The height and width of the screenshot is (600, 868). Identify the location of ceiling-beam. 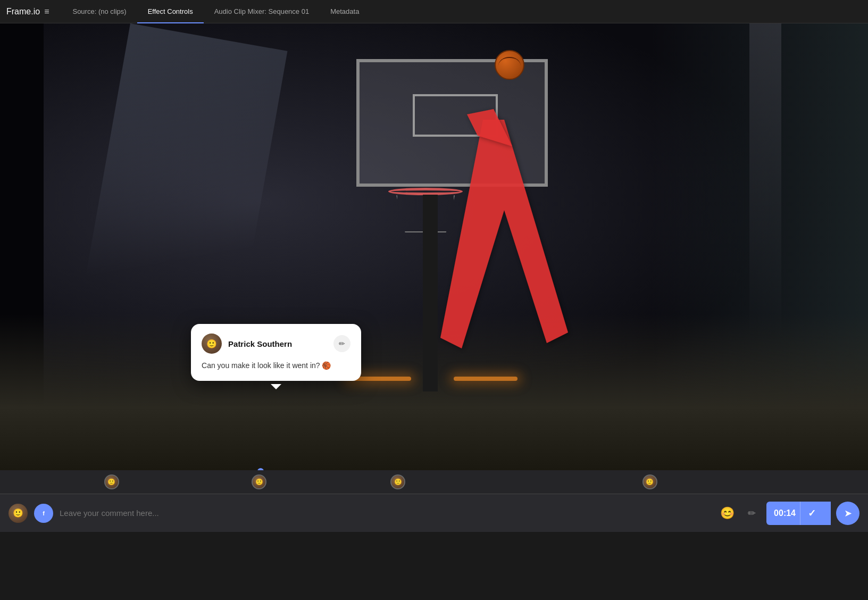
(765, 180).